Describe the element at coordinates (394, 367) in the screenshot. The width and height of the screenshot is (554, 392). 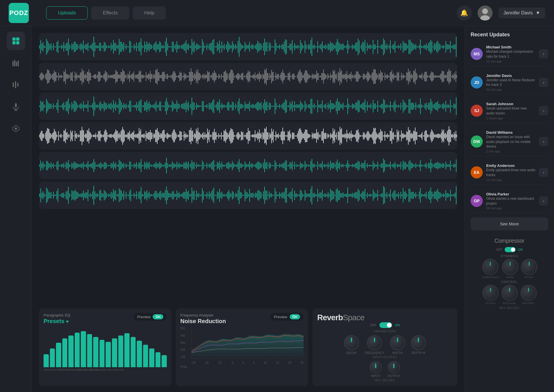
I see `output-knob` at that location.